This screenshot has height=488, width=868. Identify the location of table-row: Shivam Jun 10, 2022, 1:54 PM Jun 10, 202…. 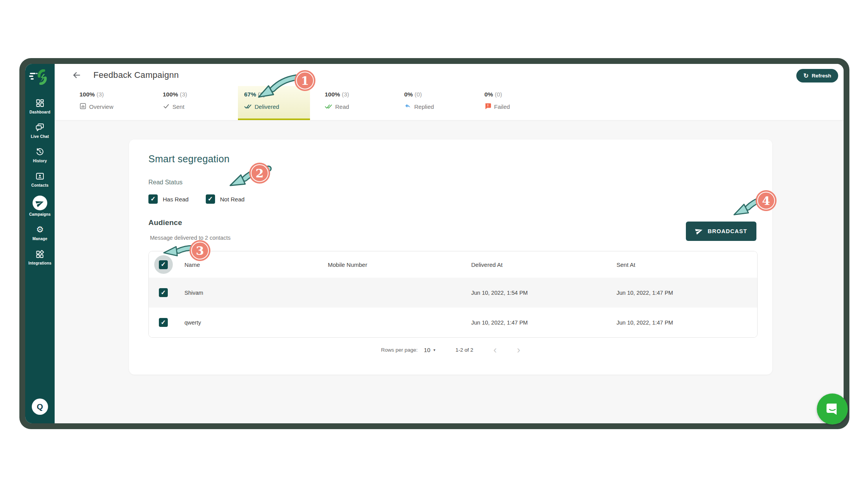
(453, 293).